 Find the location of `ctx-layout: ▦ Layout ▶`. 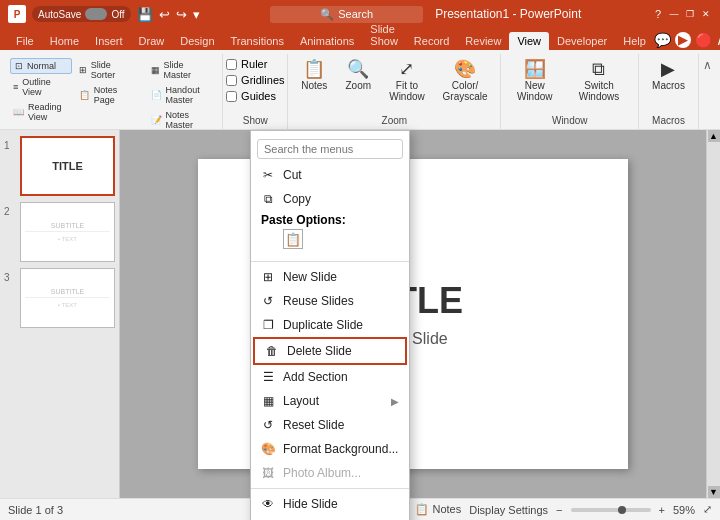

ctx-layout: ▦ Layout ▶ is located at coordinates (330, 401).